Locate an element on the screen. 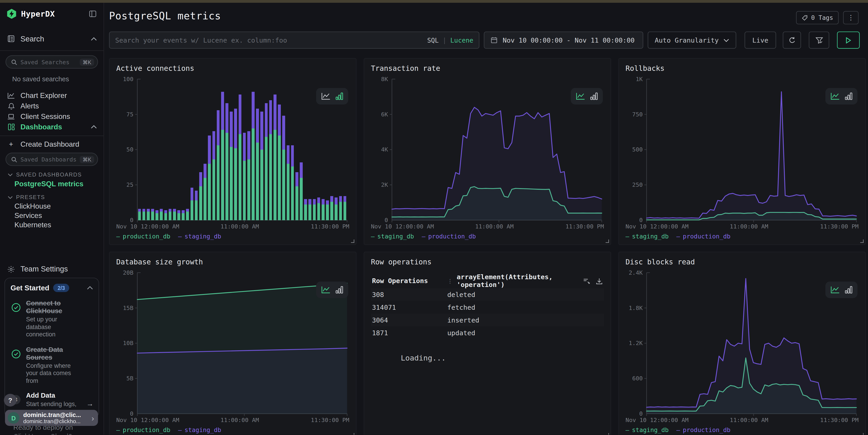 This screenshot has height=435, width=868. user-menu: D dominic.tran@clic... dominic.tran@clic… is located at coordinates (52, 418).